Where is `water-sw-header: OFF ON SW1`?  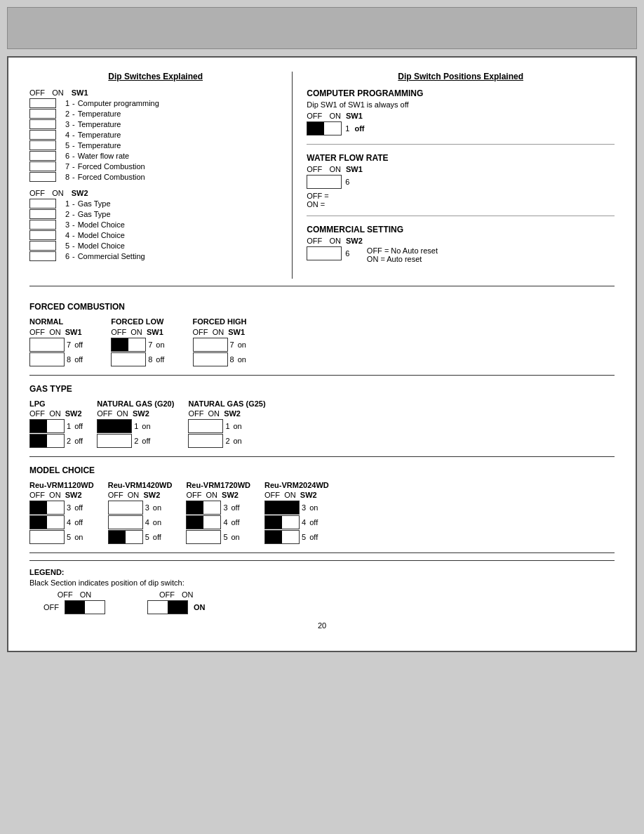 water-sw-header: OFF ON SW1 is located at coordinates (460, 169).